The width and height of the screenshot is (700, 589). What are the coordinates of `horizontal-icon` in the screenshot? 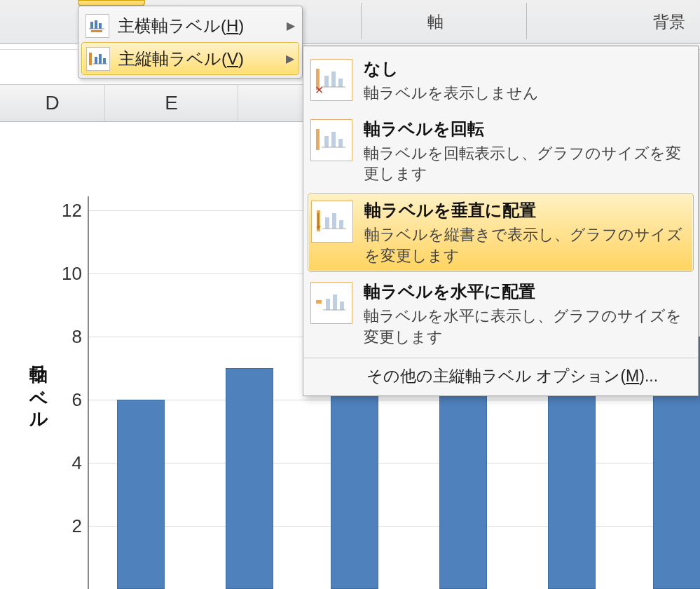 It's located at (331, 303).